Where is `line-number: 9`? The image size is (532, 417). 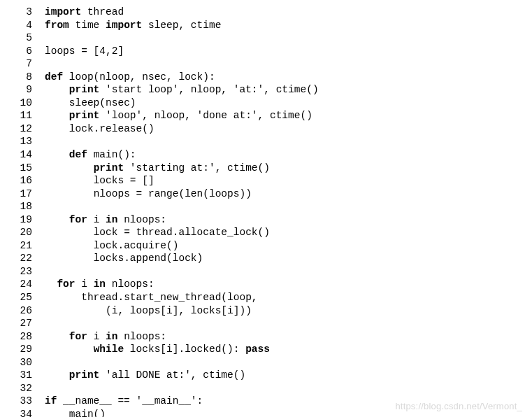 line-number: 9 is located at coordinates (27, 90).